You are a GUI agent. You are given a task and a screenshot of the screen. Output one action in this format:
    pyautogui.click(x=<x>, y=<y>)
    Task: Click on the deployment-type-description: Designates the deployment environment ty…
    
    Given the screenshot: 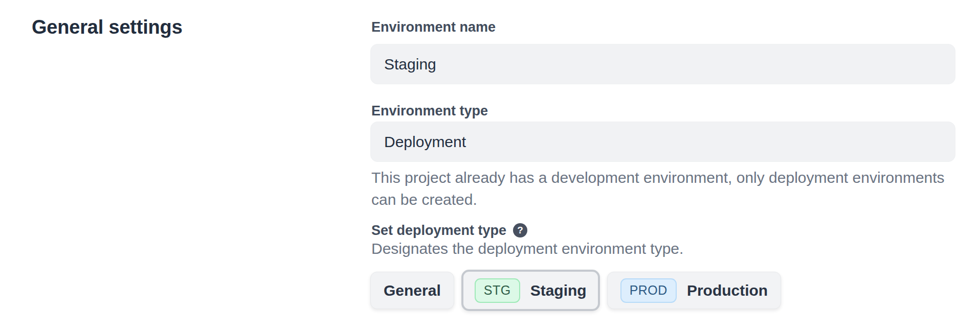 What is the action you would take?
    pyautogui.click(x=527, y=249)
    